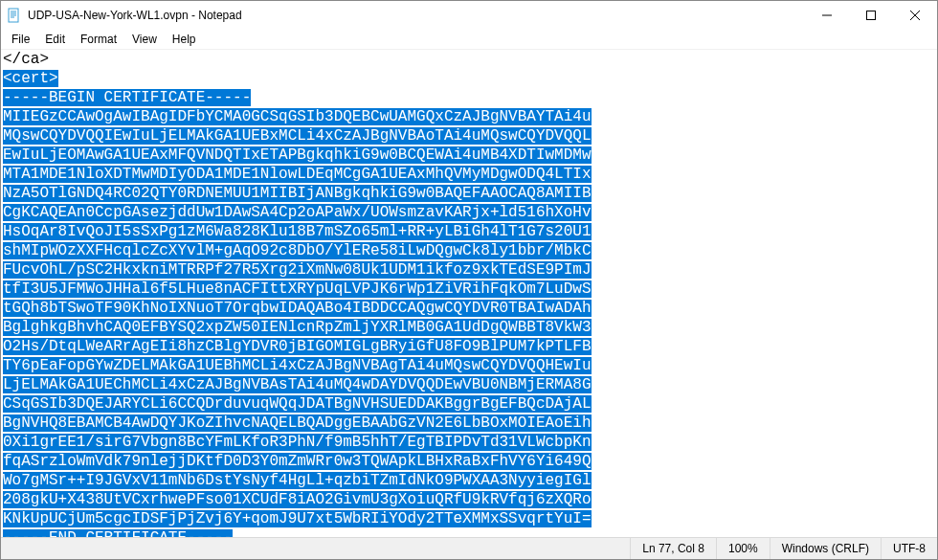  I want to click on selected-line: EwIuLjEOMAwGA1UEAxMFQVNDQTIxETAPBgkqhkiG…, so click(469, 155).